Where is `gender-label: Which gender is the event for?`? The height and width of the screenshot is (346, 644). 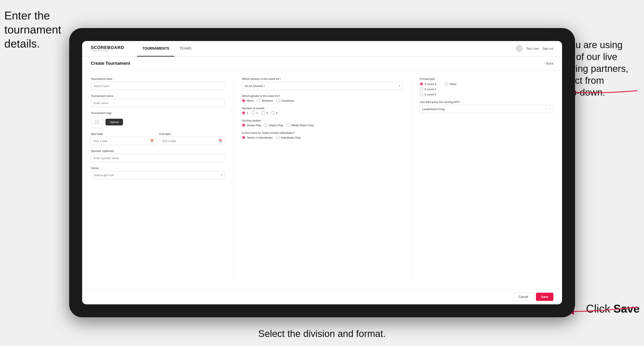
gender-label: Which gender is the event for? is located at coordinates (322, 96).